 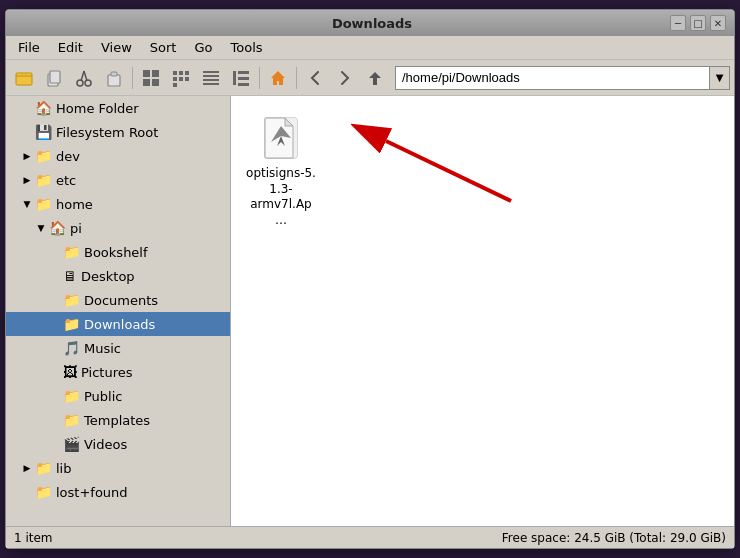 I want to click on sidebar-label: Videos, so click(x=106, y=444).